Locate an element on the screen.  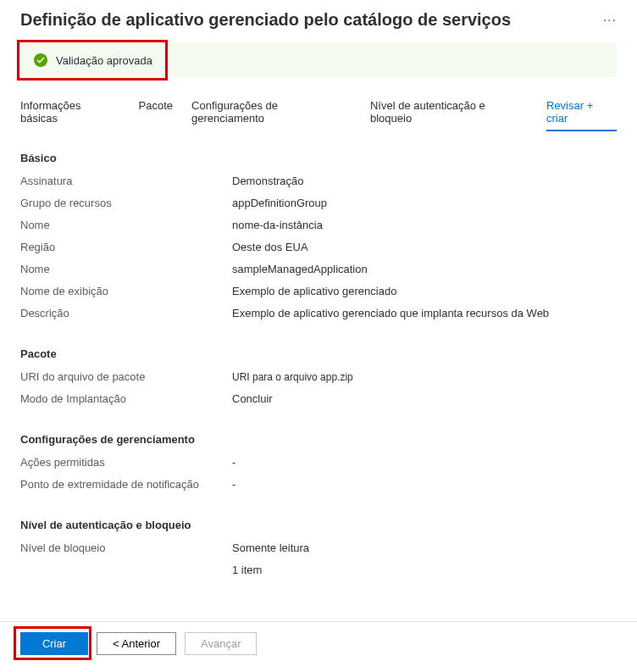
value-actions: - is located at coordinates (234, 463).